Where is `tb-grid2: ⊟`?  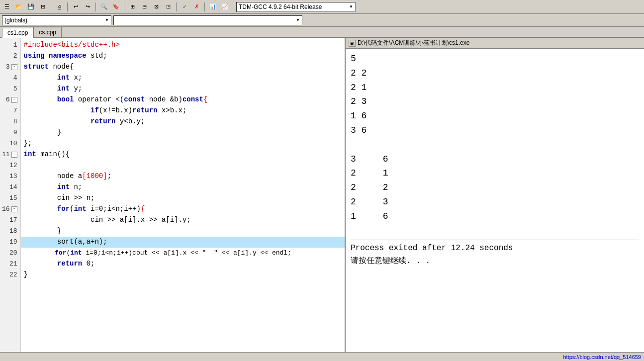 tb-grid2: ⊟ is located at coordinates (144, 7).